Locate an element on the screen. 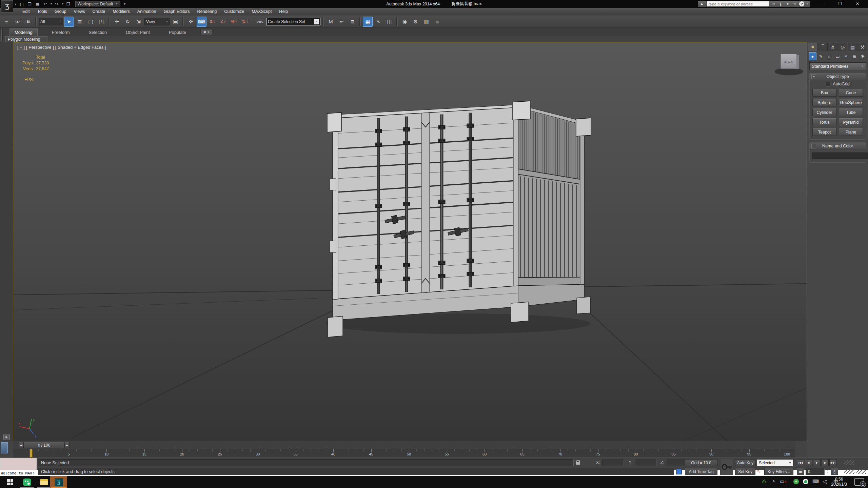  command-tab-modify: ⌒ is located at coordinates (823, 47).